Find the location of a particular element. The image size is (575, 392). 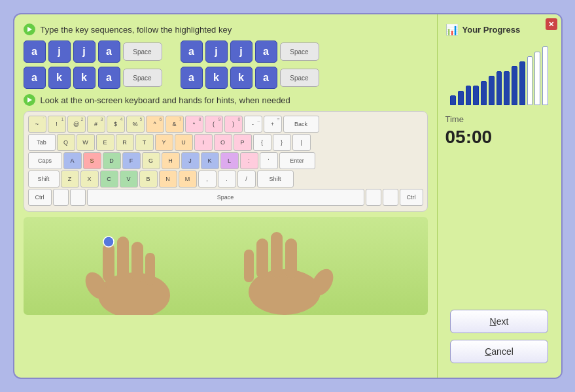

key-1: !1 is located at coordinates (57, 124).